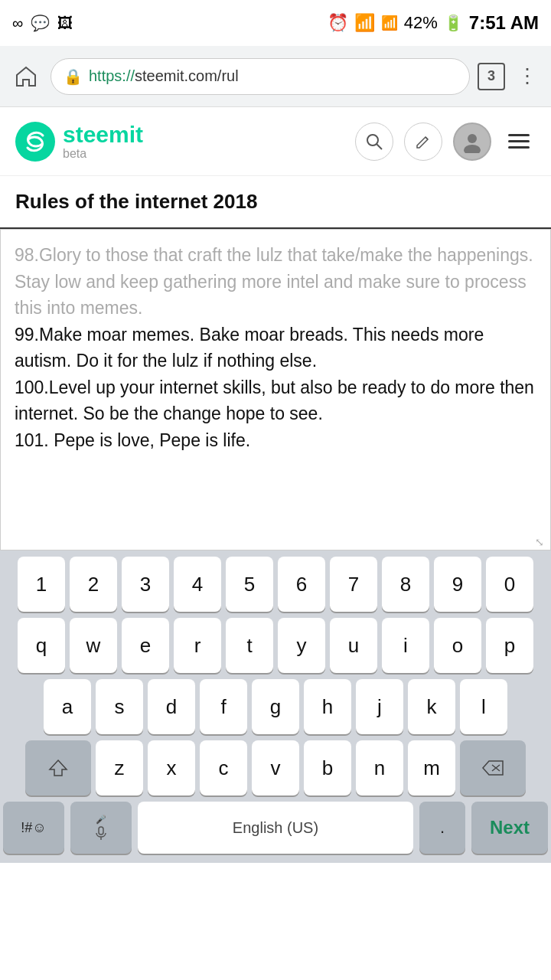 The height and width of the screenshot is (980, 551). I want to click on content-rule99: 99.Make moar memes. Bake moar breads. Th…, so click(249, 348).